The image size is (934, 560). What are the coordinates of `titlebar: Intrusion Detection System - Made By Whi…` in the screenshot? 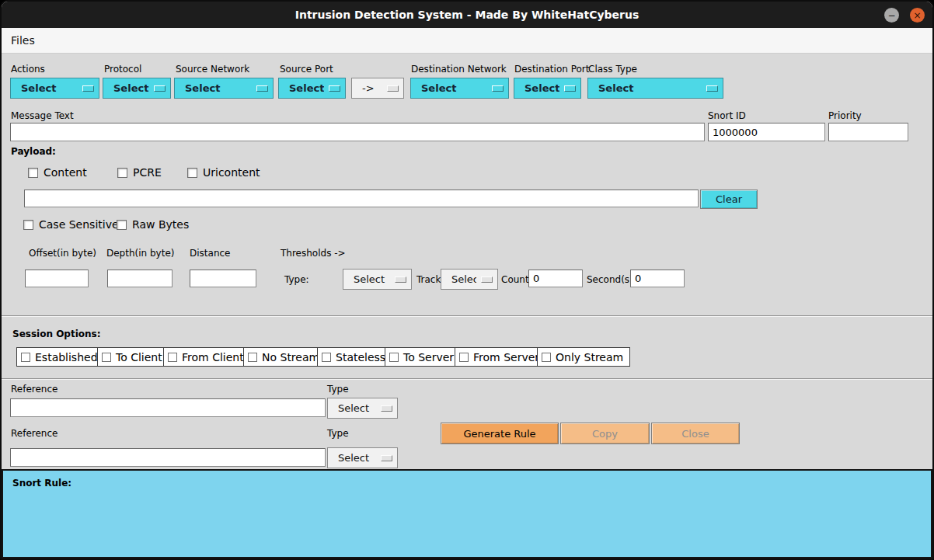 It's located at (467, 15).